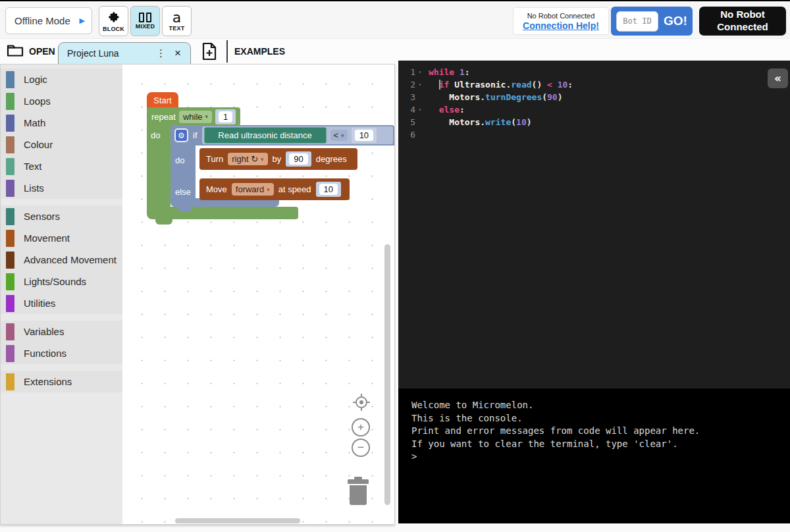 The height and width of the screenshot is (532, 790). Describe the element at coordinates (225, 117) in the screenshot. I see `repeat-count-slot: 1` at that location.